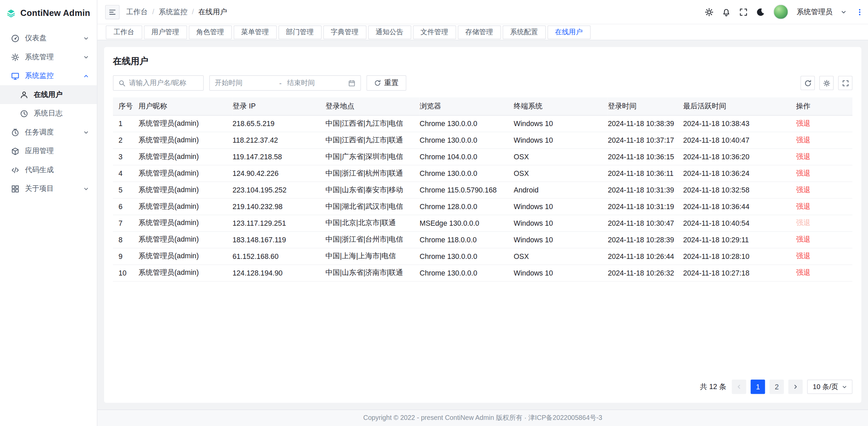 This screenshot has width=868, height=426. What do you see at coordinates (483, 12) in the screenshot?
I see `topbar: 工作台 / 系统监控 / 在线用户 系统` at bounding box center [483, 12].